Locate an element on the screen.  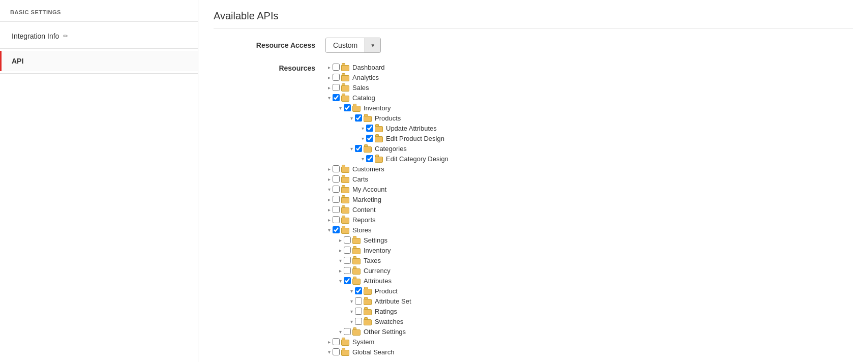
tree-toggle-edit-product-design: ▾ is located at coordinates (363, 138).